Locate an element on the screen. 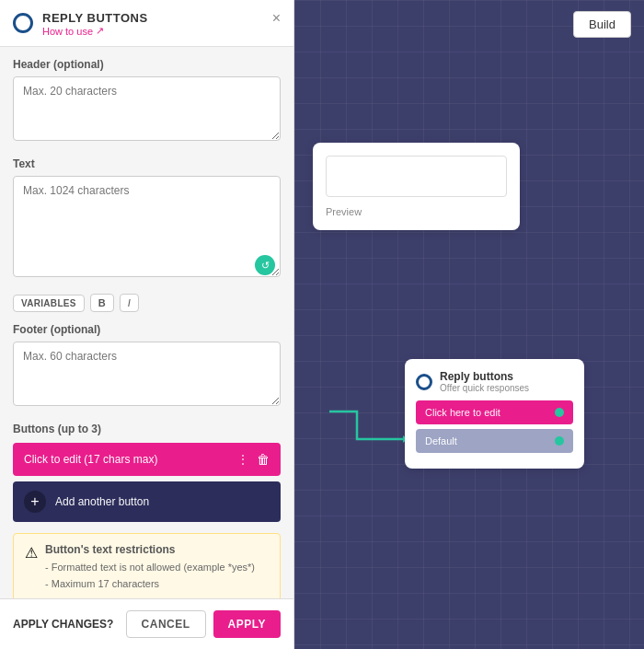  footer-field-label: Footer (optional) is located at coordinates (147, 330).